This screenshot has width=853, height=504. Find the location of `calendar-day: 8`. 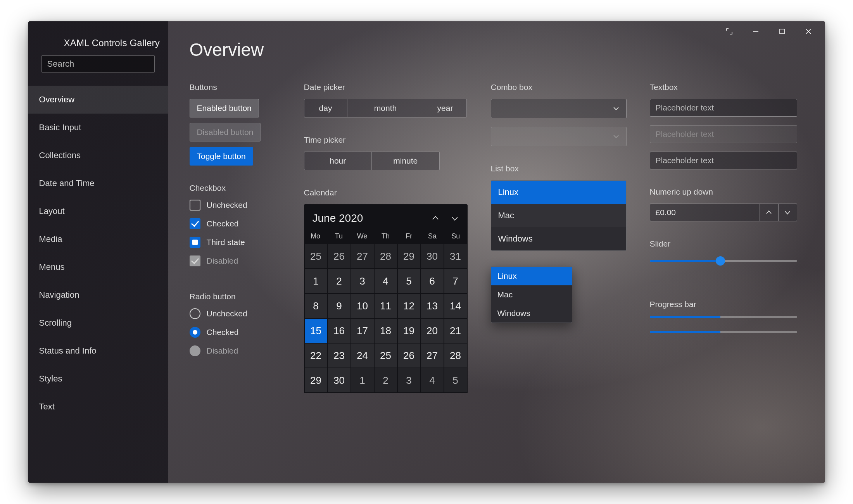

calendar-day: 8 is located at coordinates (316, 306).